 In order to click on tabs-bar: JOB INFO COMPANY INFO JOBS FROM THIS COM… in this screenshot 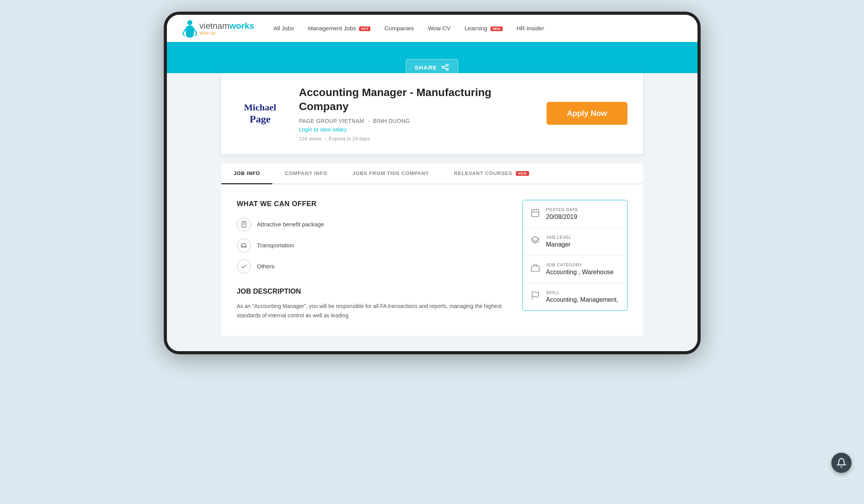, I will do `click(432, 174)`.